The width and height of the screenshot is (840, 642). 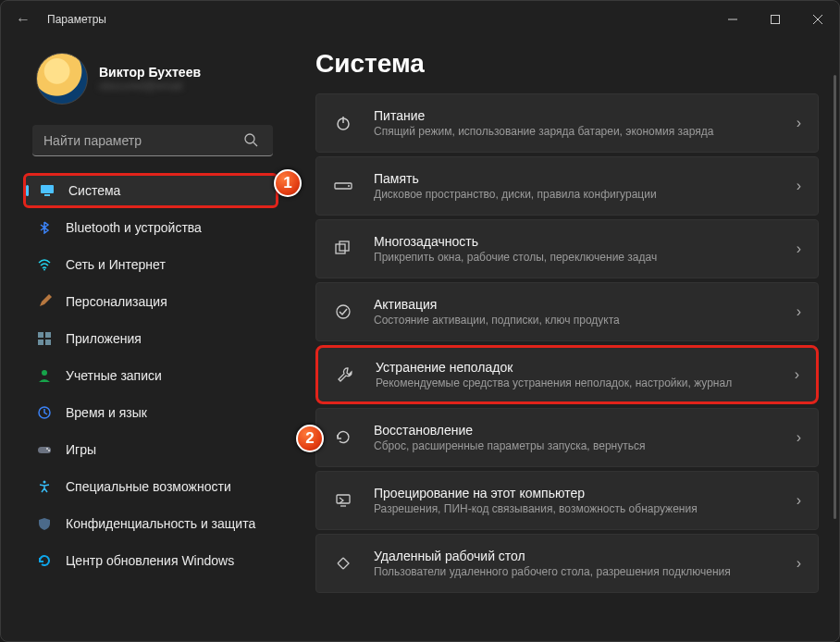 What do you see at coordinates (567, 563) in the screenshot?
I see `settings-card-remote: Удаленный рабочий столПользователи удале…` at bounding box center [567, 563].